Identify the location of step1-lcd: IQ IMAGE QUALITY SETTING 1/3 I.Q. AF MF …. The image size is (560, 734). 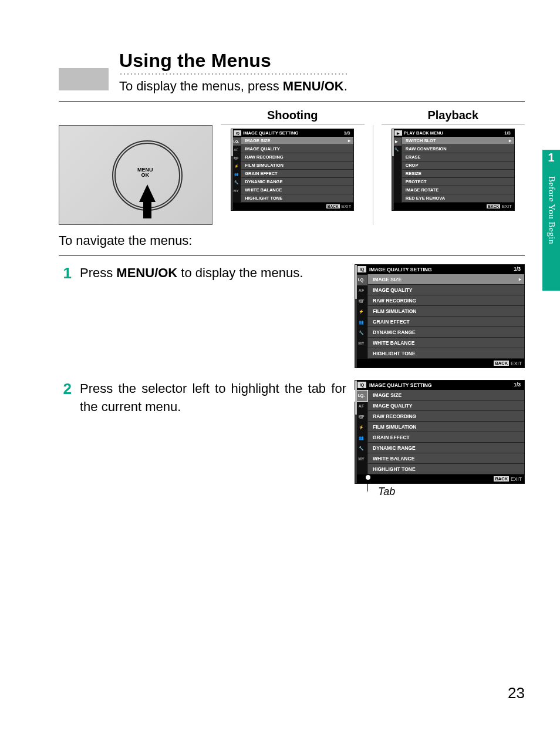
(440, 316).